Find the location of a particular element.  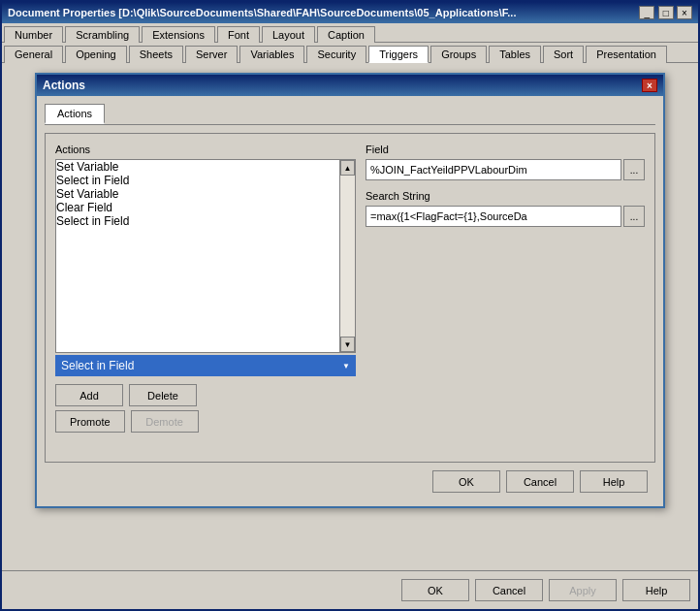

dialog-tab-actions: Actions is located at coordinates (75, 114).